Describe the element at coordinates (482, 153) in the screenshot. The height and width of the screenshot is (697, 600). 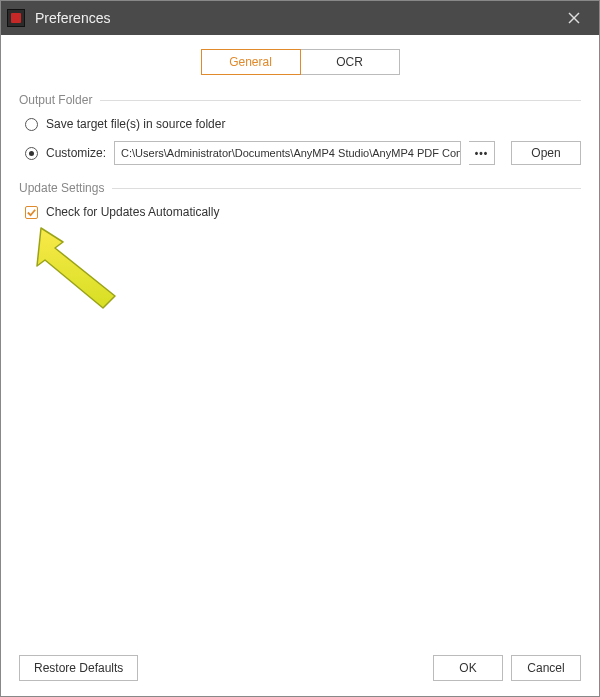
I see `browse-button: •••` at that location.